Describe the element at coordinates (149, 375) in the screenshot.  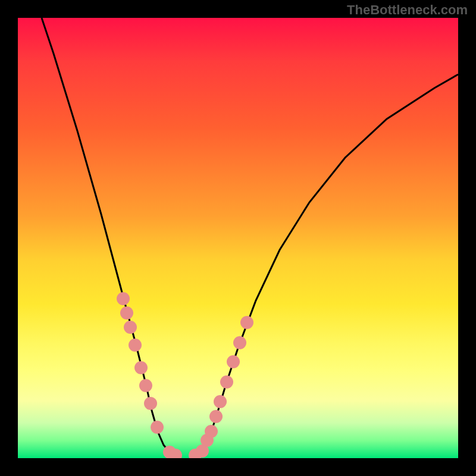
I see `dots-left` at that location.